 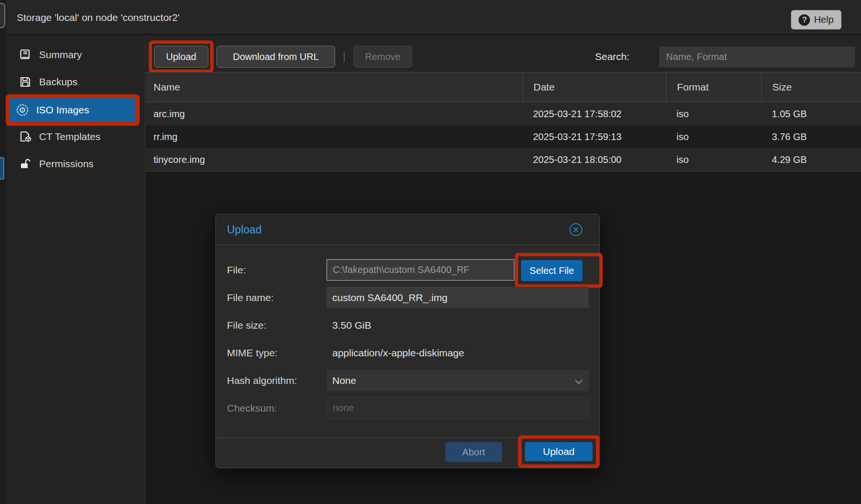 I want to click on file-name-input, so click(x=458, y=297).